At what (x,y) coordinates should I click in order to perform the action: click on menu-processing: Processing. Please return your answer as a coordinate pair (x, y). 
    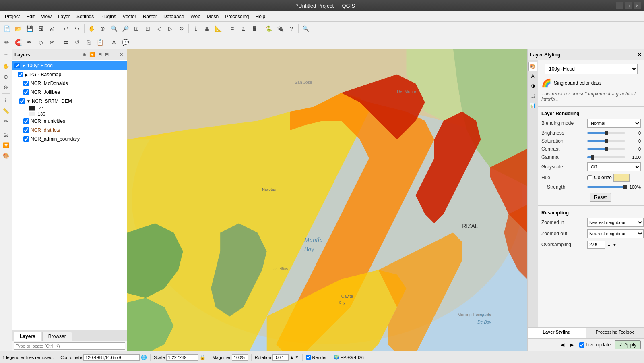
    Looking at the image, I should click on (237, 17).